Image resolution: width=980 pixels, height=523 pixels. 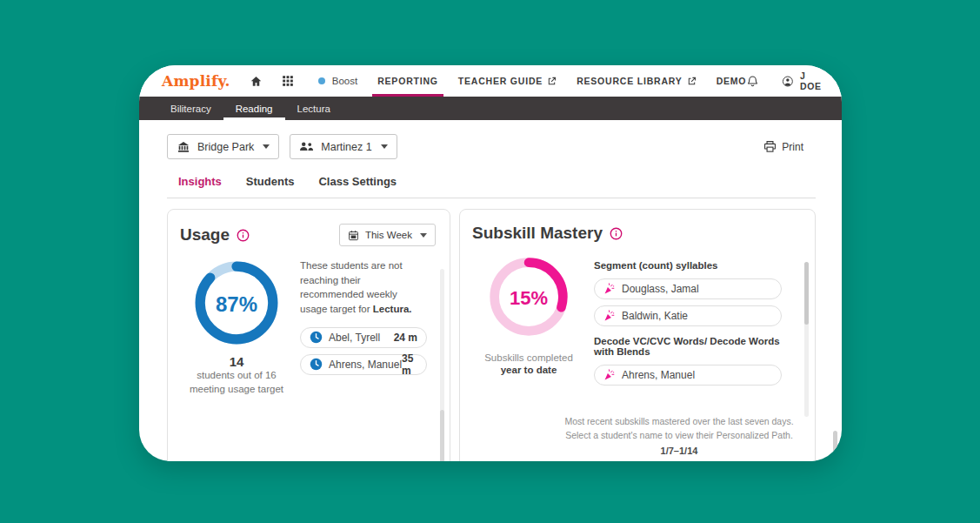 I want to click on printer-icon, so click(x=770, y=146).